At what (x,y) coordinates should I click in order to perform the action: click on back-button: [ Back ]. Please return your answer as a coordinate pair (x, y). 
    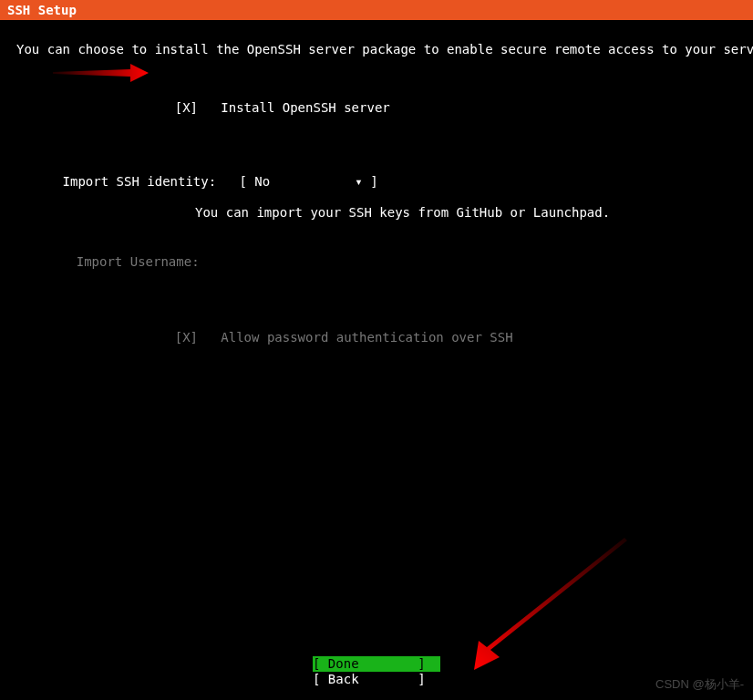
    Looking at the image, I should click on (376, 680).